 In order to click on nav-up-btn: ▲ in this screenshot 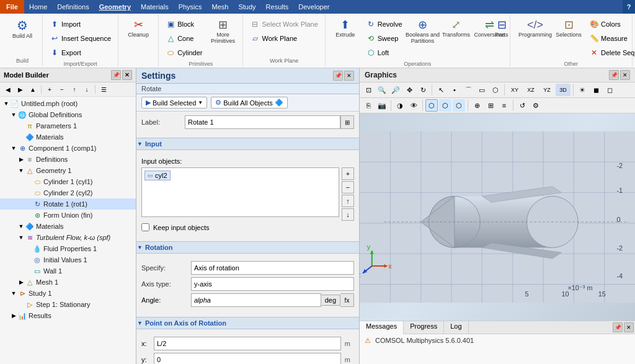, I will do `click(33, 89)`.